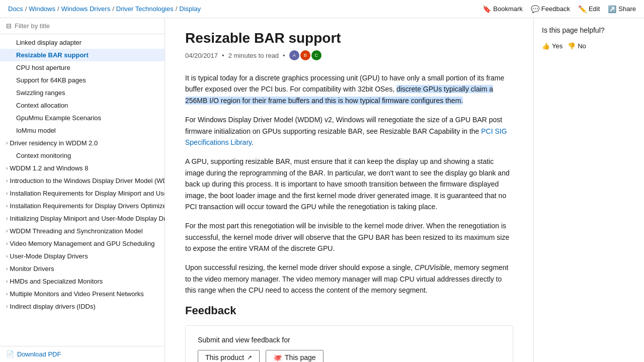  Describe the element at coordinates (627, 9) in the screenshot. I see `share-label: Share` at that location.